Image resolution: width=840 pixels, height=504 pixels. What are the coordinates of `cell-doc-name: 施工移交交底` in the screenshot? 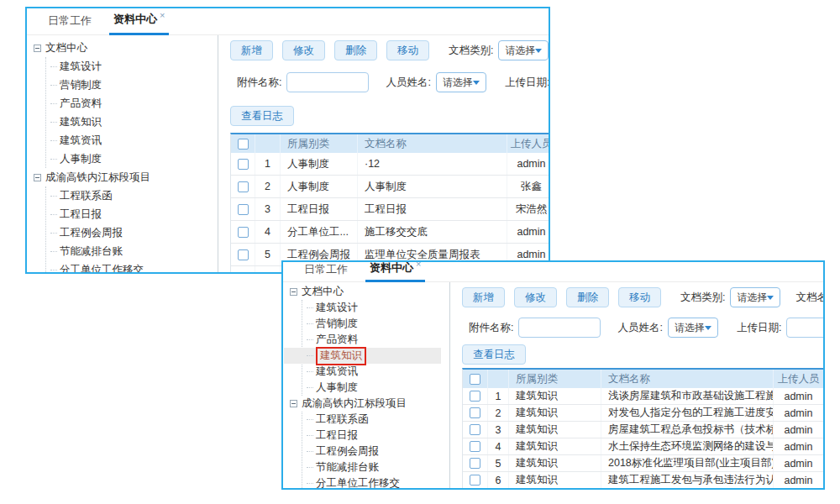 It's located at (433, 232).